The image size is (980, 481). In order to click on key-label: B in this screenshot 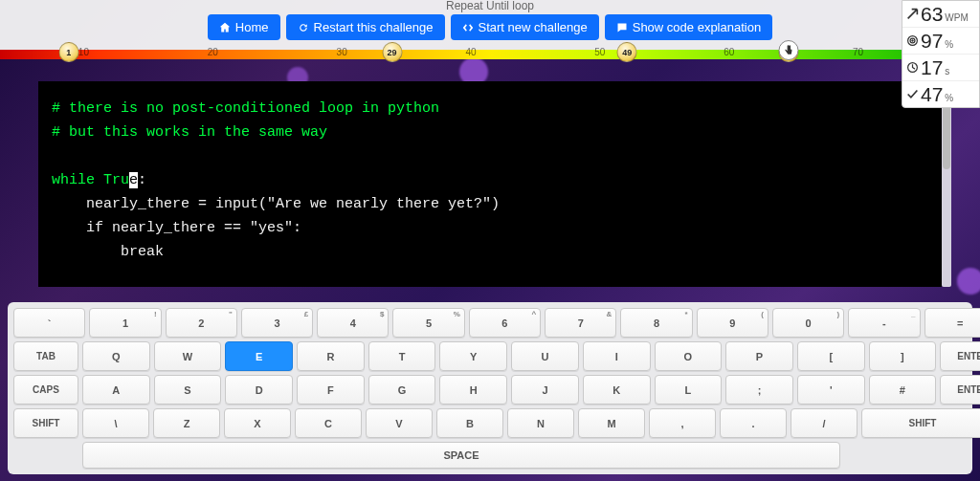, I will do `click(470, 424)`.